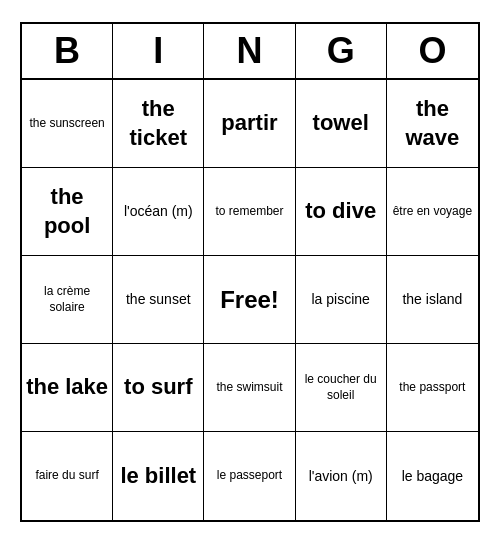  What do you see at coordinates (250, 52) in the screenshot?
I see `bingo-header: BINGO` at bounding box center [250, 52].